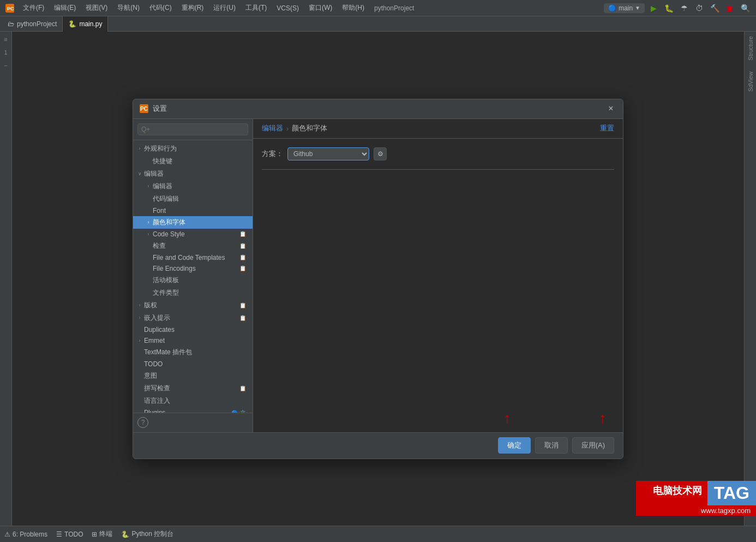 The height and width of the screenshot is (542, 756). I want to click on dialog-title: 设置, so click(160, 109).